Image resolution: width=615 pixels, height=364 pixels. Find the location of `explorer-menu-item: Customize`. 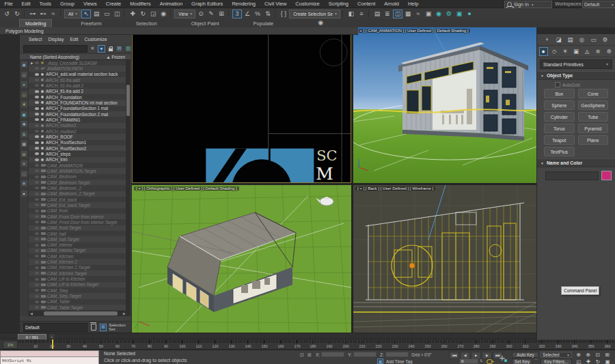

explorer-menu-item: Customize is located at coordinates (96, 40).